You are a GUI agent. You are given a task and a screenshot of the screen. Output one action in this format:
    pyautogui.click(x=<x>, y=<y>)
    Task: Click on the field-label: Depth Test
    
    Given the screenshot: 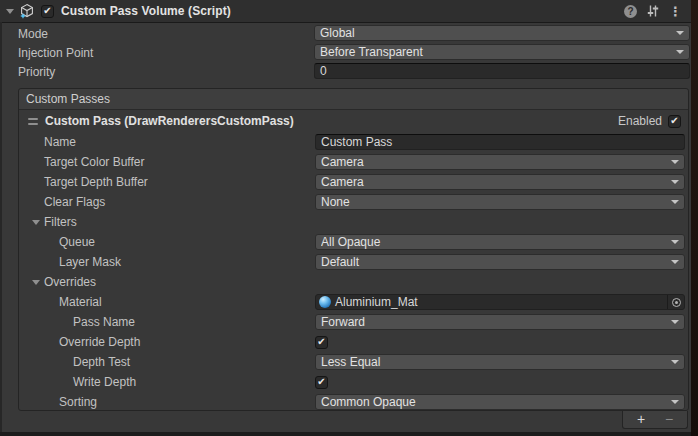 What is the action you would take?
    pyautogui.click(x=74, y=362)
    